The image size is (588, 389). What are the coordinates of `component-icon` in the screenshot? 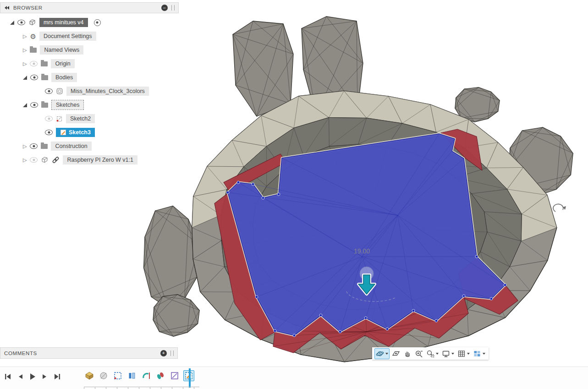 It's located at (32, 22).